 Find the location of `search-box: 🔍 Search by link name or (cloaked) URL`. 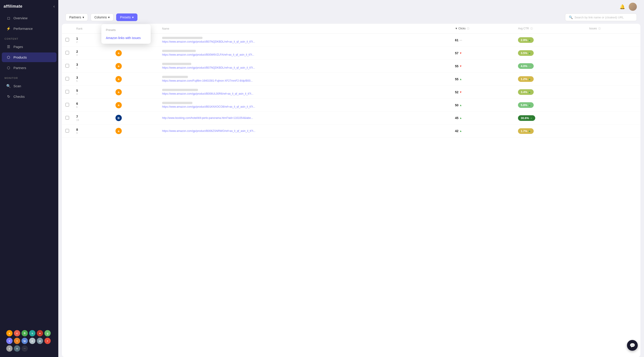

search-box: 🔍 Search by link name or (cloaked) URL is located at coordinates (601, 17).